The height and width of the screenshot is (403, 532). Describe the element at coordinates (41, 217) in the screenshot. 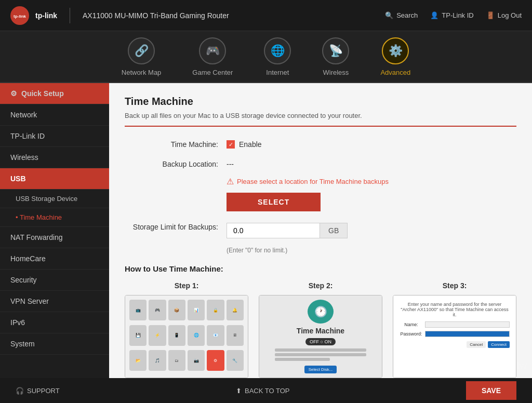

I see `sidebar-label-time-machine: Time Machine` at that location.